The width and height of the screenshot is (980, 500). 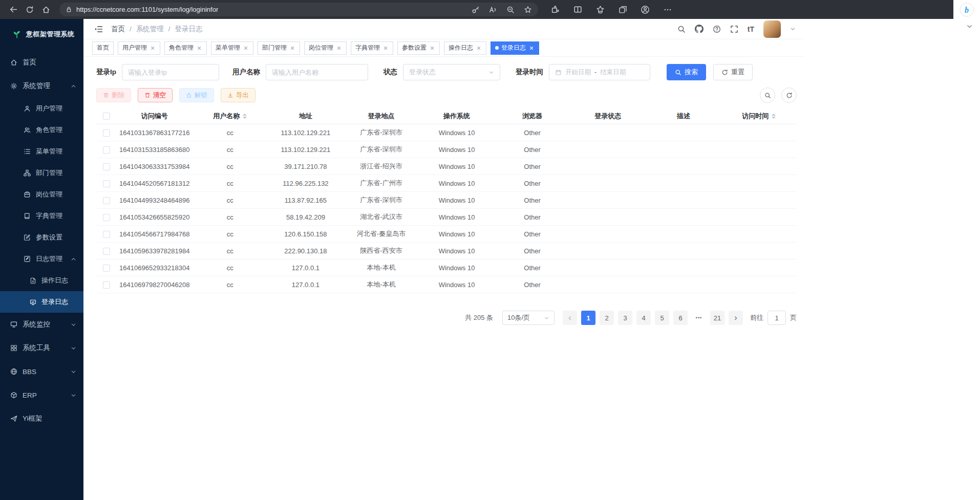 I want to click on user-avatar, so click(x=772, y=29).